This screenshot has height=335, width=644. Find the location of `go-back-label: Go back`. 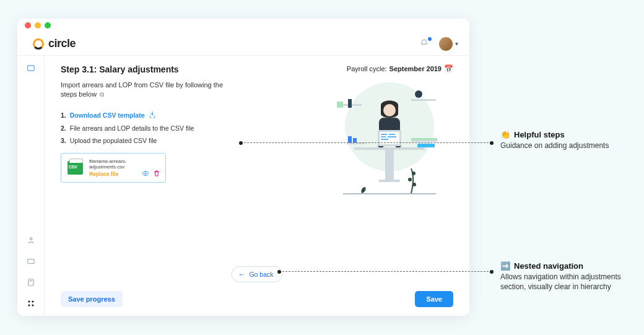

go-back-label: Go back is located at coordinates (261, 274).